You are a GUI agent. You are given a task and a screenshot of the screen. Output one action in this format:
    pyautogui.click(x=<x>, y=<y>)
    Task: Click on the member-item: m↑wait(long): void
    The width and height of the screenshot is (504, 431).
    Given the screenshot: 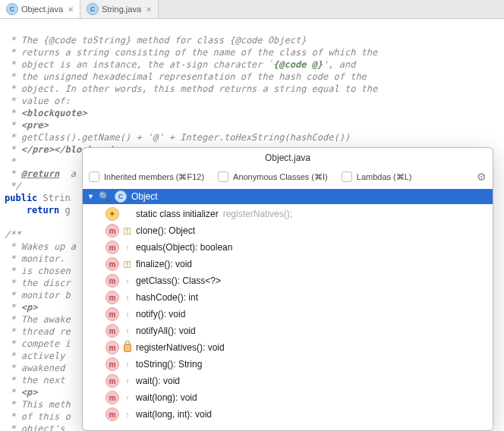 What is the action you would take?
    pyautogui.click(x=288, y=398)
    